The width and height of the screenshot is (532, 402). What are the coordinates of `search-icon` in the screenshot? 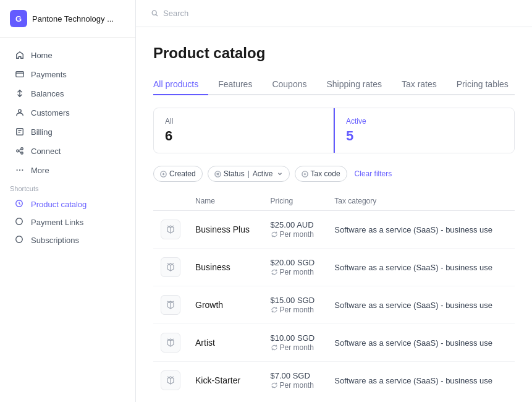 It's located at (155, 14).